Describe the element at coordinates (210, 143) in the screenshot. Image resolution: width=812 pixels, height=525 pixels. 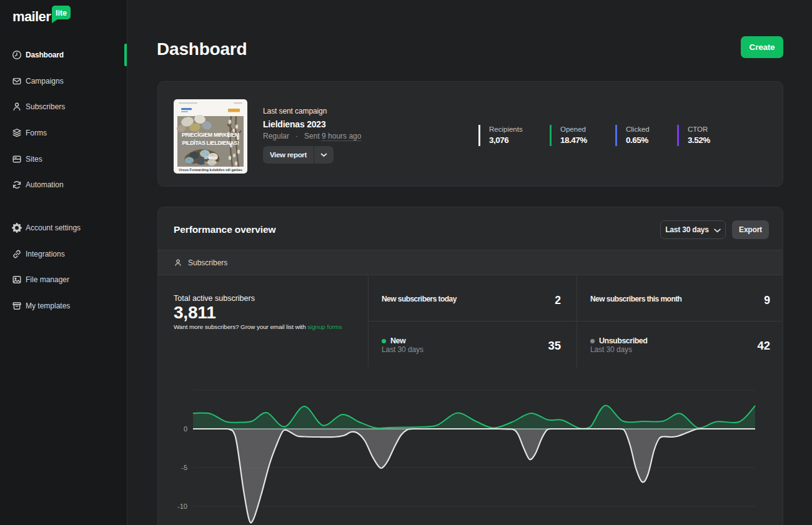
I see `svg-text: PILDĪTAS LIELDIENAS!` at that location.